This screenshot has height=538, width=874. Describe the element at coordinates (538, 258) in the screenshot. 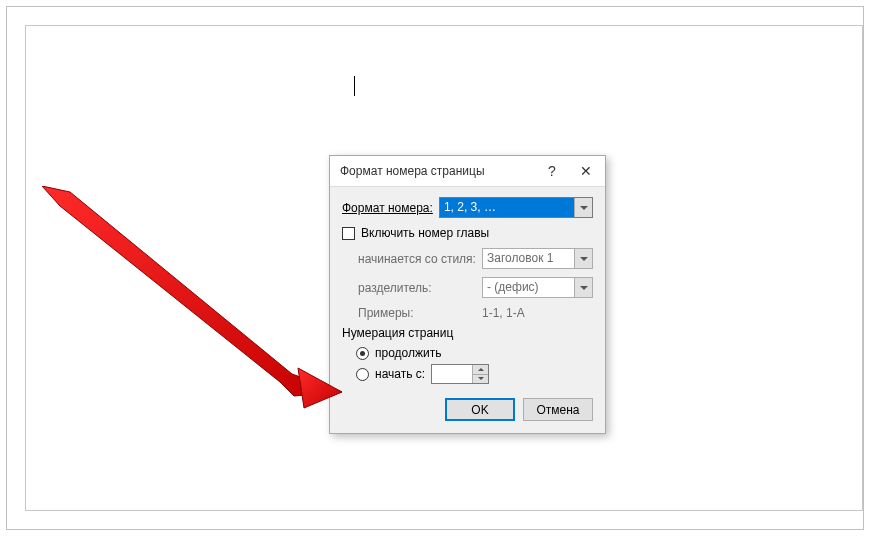

I see `starts-with-style-combo: Заголовок 1` at that location.